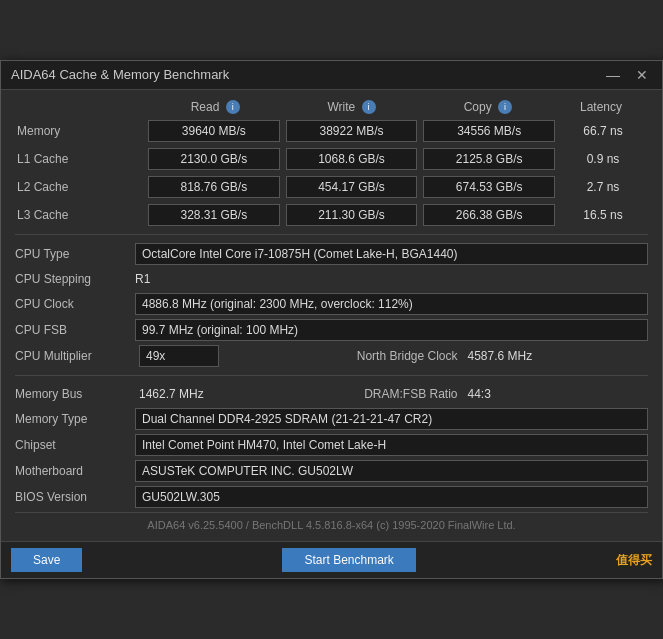 This screenshot has width=663, height=639. Describe the element at coordinates (392, 471) in the screenshot. I see `motherboard-value: ASUSTeK COMPUTER INC. GU502LW` at that location.